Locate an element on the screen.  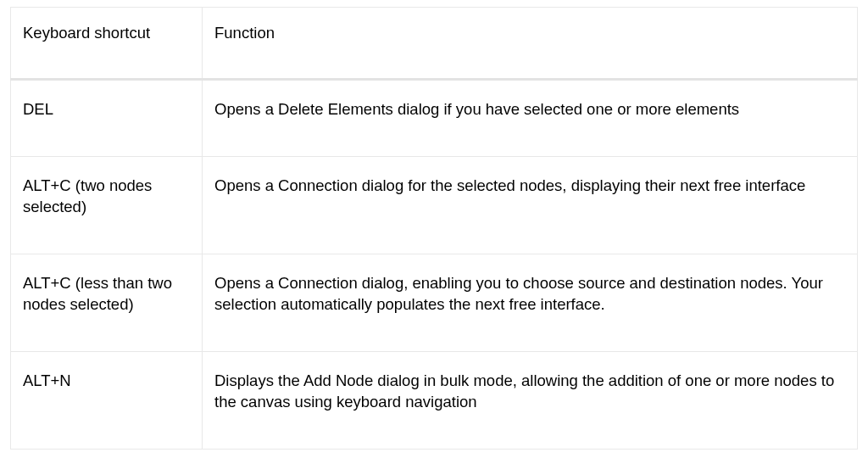
header-function: Function is located at coordinates (531, 44).